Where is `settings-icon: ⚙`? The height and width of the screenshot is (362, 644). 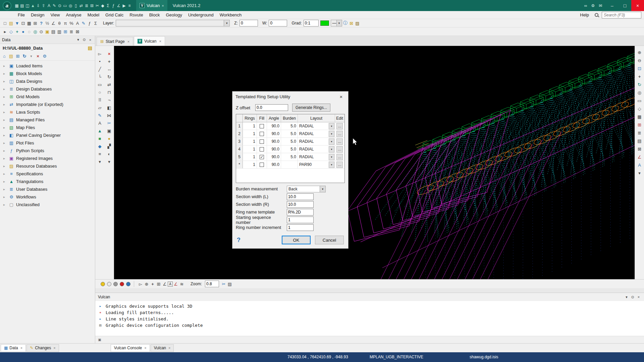 settings-icon: ⚙ is located at coordinates (593, 6).